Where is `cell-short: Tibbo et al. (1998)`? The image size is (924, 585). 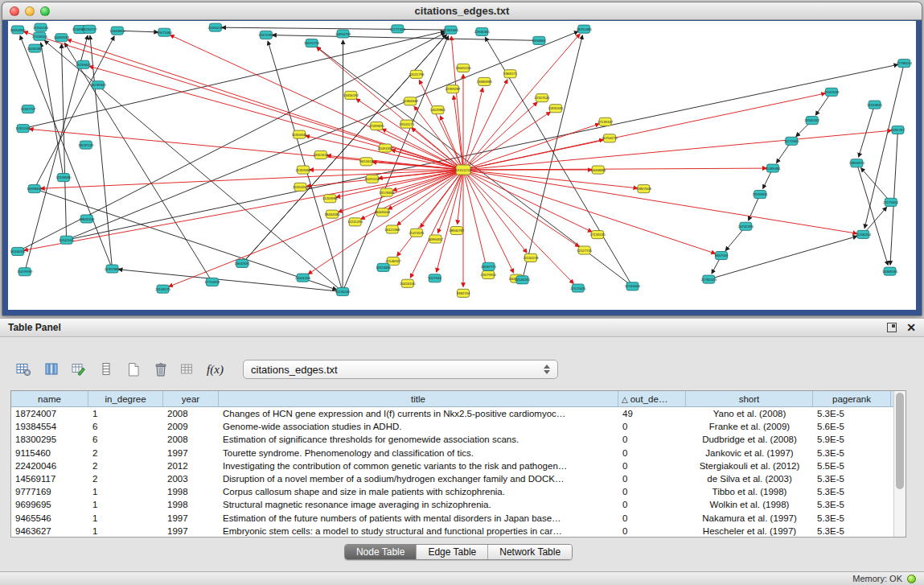
cell-short: Tibbo et al. (1998) is located at coordinates (749, 492).